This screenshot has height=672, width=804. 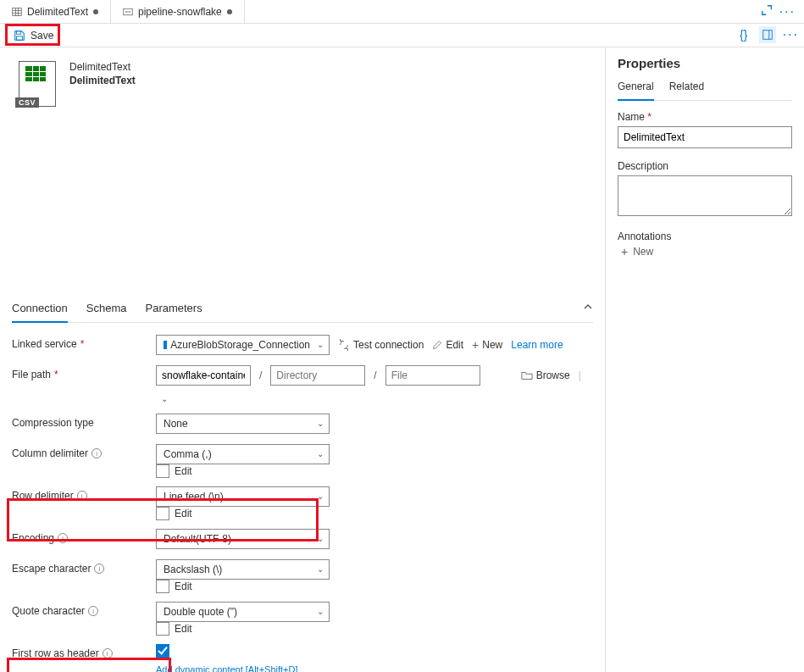 What do you see at coordinates (344, 345) in the screenshot?
I see `test-connection-icon` at bounding box center [344, 345].